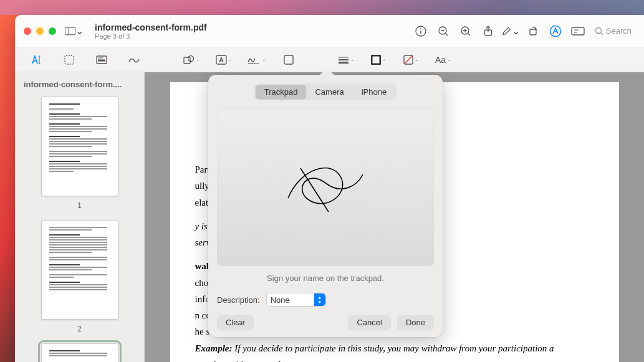  I want to click on markup-pen-button: ⌄, so click(511, 31).